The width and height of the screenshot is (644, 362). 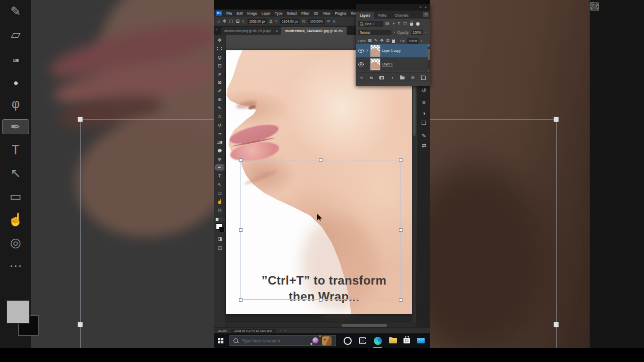 I want to click on frame-tool-icon: ⊠, so click(x=220, y=82).